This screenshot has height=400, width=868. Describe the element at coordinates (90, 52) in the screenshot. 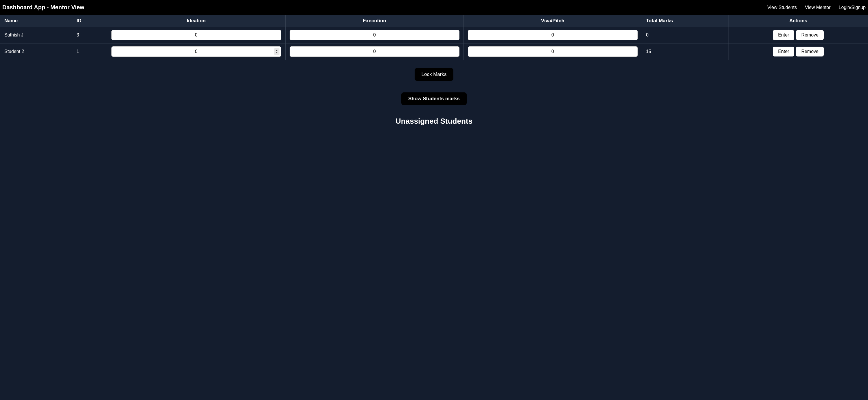

I see `cell-id: 1` at that location.